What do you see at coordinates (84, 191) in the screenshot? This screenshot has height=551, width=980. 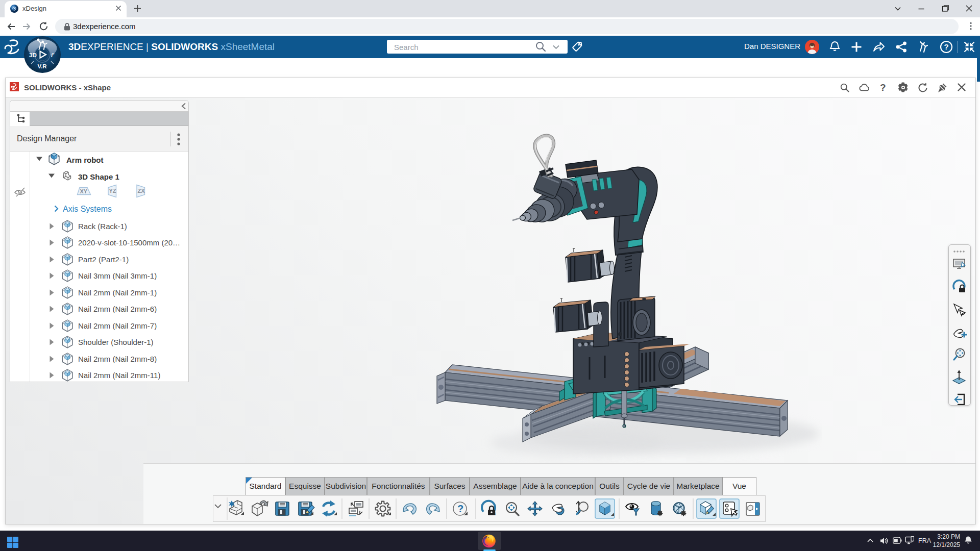 I see `svg-text: XY` at bounding box center [84, 191].